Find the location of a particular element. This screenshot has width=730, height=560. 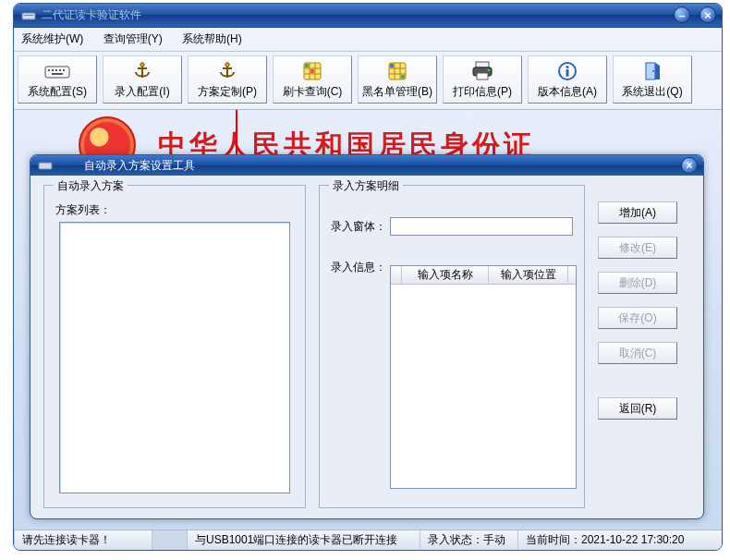

menu-query: 查询管理(Y) is located at coordinates (133, 39).